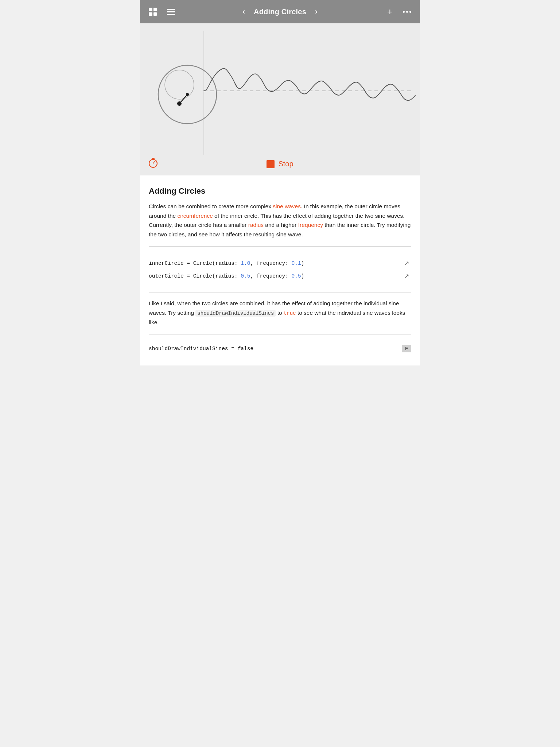 Image resolution: width=560 pixels, height=747 pixels. What do you see at coordinates (316, 12) in the screenshot?
I see `next-button: ›` at bounding box center [316, 12].